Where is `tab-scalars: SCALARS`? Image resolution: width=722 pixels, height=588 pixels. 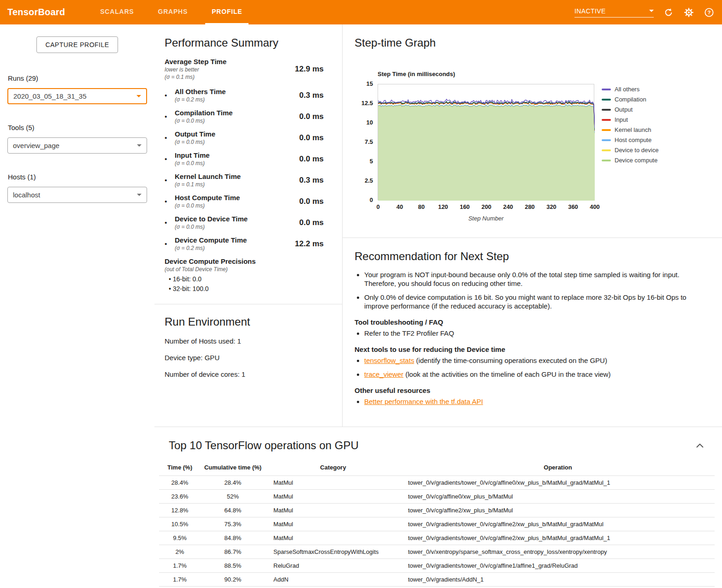 tab-scalars: SCALARS is located at coordinates (117, 12).